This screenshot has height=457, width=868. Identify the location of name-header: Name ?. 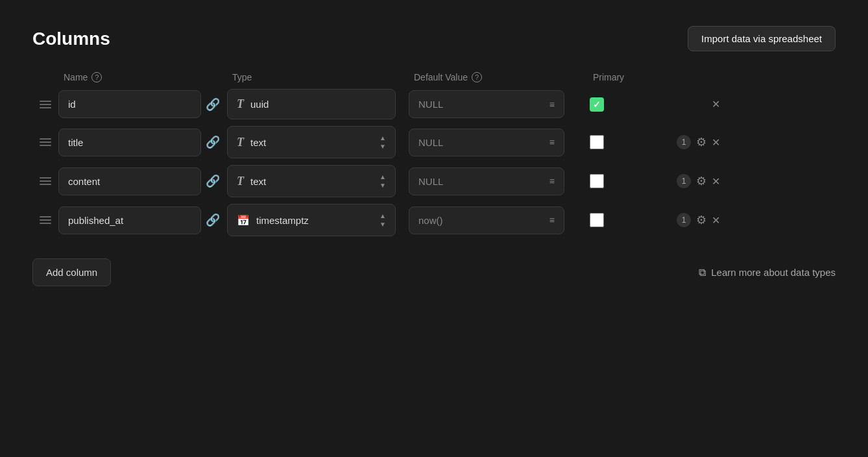
(135, 77).